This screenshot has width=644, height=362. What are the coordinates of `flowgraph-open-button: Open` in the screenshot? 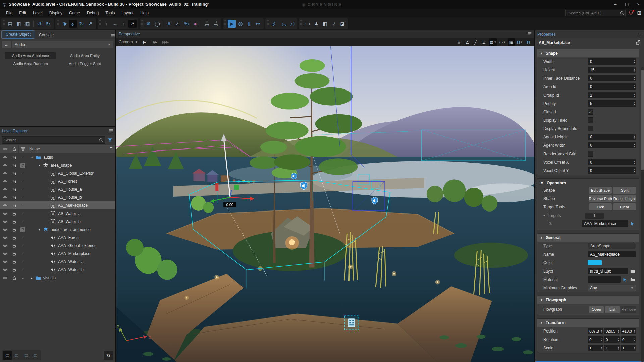 It's located at (596, 310).